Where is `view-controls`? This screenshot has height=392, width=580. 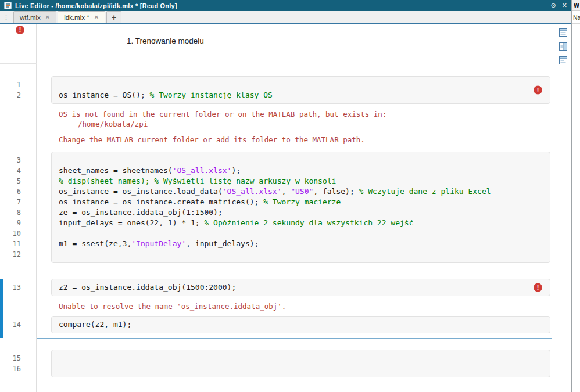
view-controls is located at coordinates (563, 208).